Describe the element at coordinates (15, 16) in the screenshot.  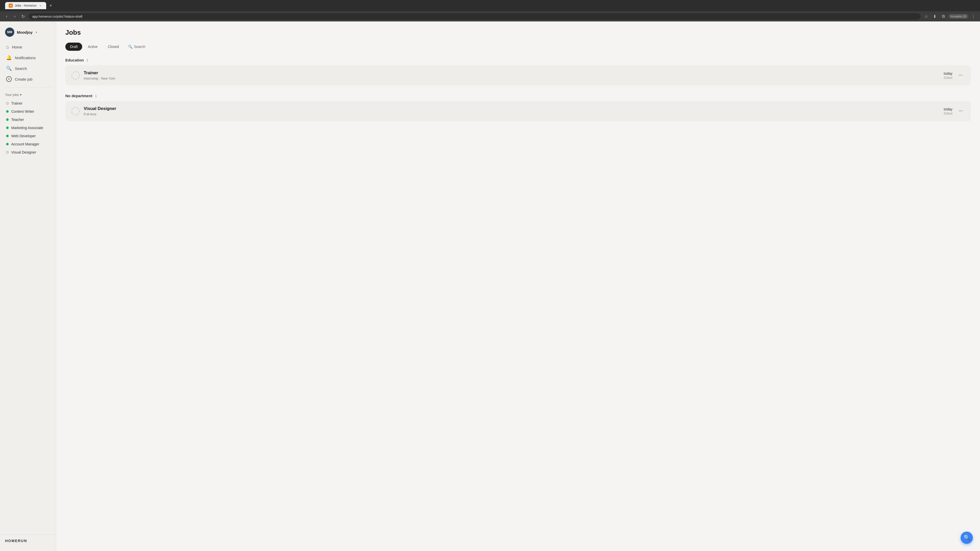
I see `nav-buttons: ‹ › ↻` at that location.